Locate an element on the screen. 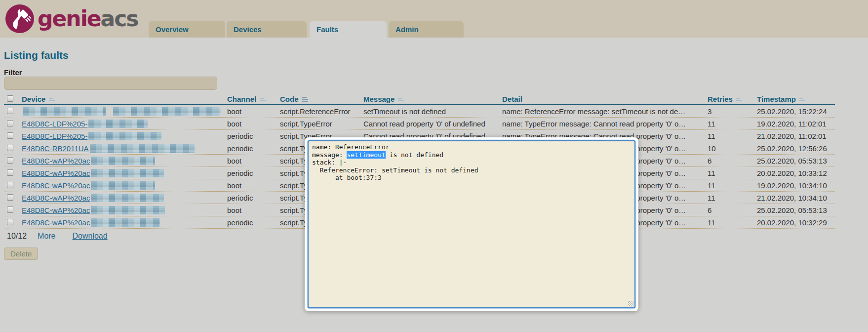  column-header-device: Device is located at coordinates (121, 99).